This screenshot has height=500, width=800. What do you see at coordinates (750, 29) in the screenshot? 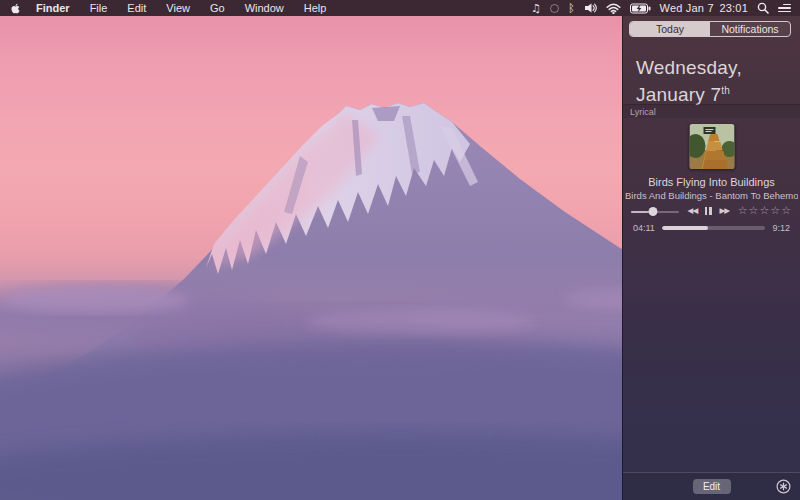
I see `tab-notifications: Notifications` at bounding box center [750, 29].